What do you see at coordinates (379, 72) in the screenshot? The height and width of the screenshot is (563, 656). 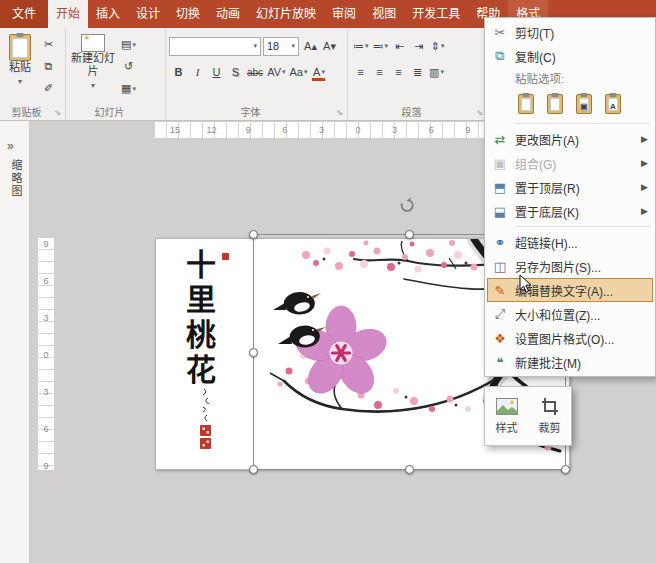 I see `align-center-icon: ≡` at bounding box center [379, 72].